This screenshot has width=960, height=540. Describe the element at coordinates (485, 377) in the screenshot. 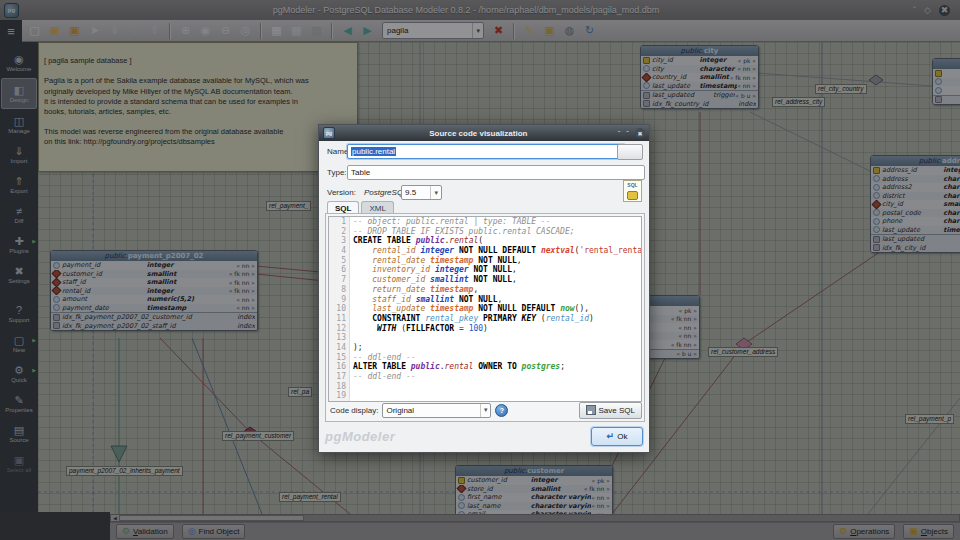

I see `code-line: 17-- ddl-end --` at that location.